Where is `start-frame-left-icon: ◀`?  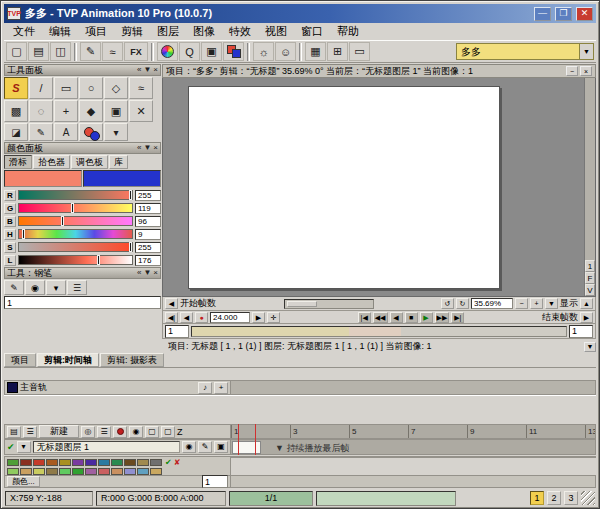
start-frame-left-icon: ◀ is located at coordinates (172, 304).